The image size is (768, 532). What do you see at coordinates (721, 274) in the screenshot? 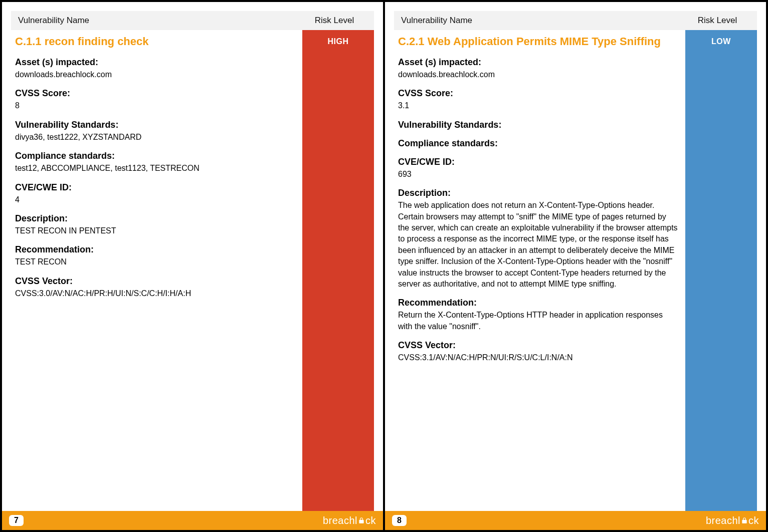
I see `risk-badge-low: LOW` at bounding box center [721, 274].